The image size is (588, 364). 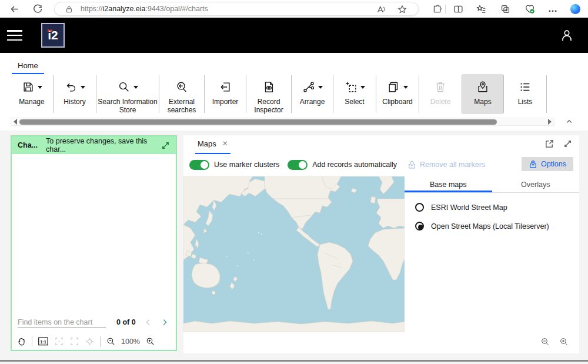 What do you see at coordinates (28, 145) in the screenshot?
I see `chart-title: Cha...` at bounding box center [28, 145].